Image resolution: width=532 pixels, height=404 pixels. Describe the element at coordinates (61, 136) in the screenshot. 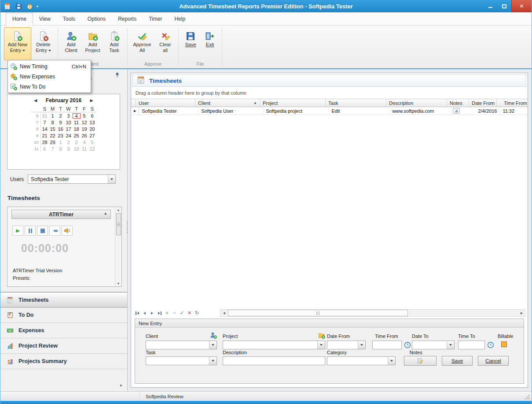

I see `calendar-day: 23` at that location.